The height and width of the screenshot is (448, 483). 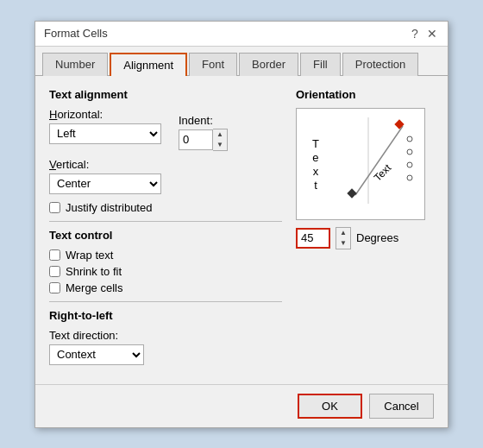 I want to click on text-alignment-title: Text alignment, so click(x=166, y=95).